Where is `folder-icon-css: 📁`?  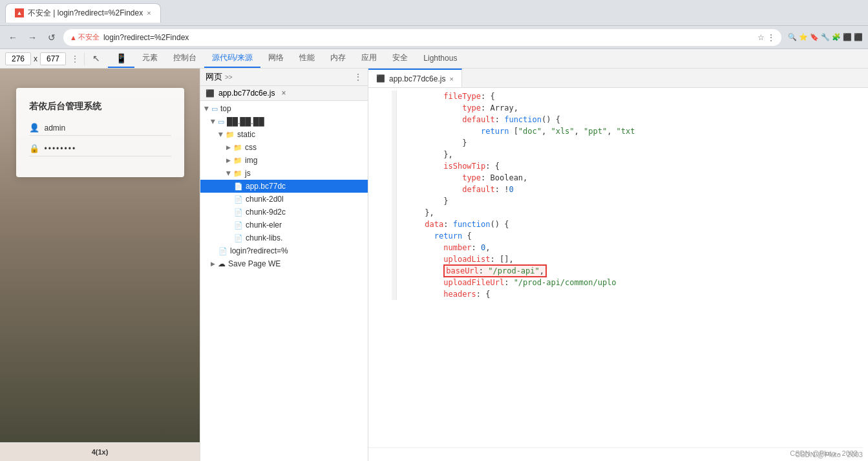 folder-icon-css: 📁 is located at coordinates (238, 147).